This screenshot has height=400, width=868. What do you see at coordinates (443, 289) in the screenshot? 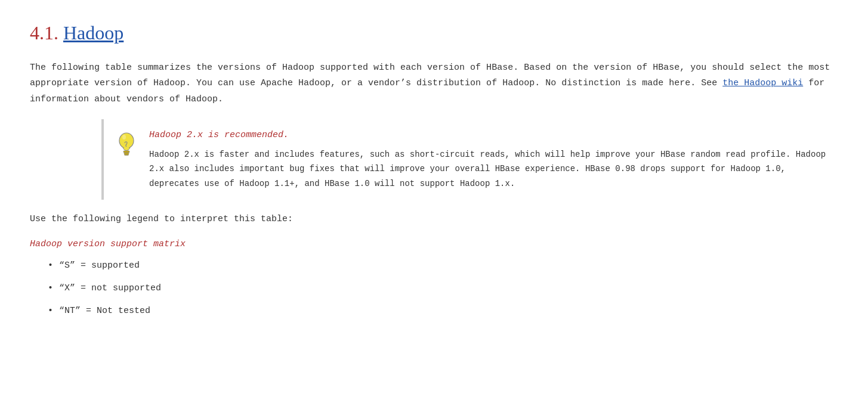
I see `list-item: “X” = not supported` at bounding box center [443, 289].